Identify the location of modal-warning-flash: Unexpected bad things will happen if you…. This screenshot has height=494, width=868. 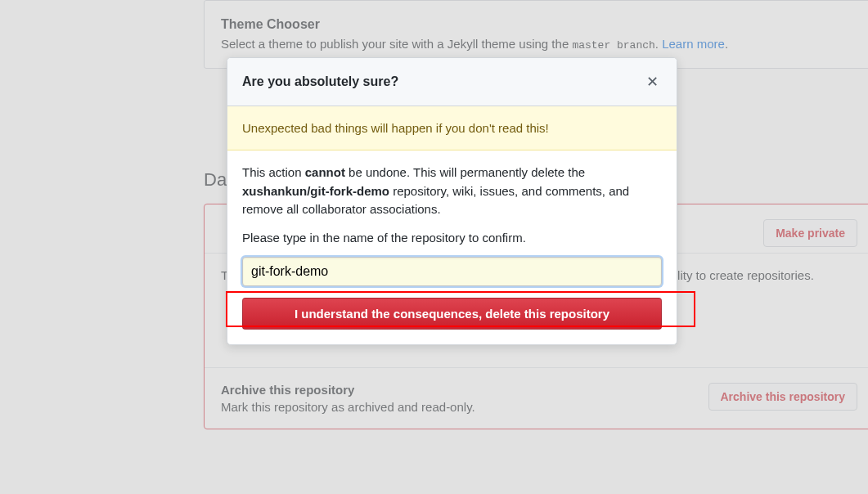
(452, 128).